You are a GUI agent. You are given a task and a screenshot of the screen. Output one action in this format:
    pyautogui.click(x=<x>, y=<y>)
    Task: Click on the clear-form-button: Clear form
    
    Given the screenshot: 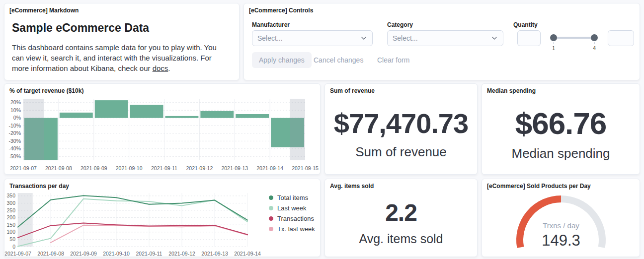 What is the action you would take?
    pyautogui.click(x=394, y=60)
    